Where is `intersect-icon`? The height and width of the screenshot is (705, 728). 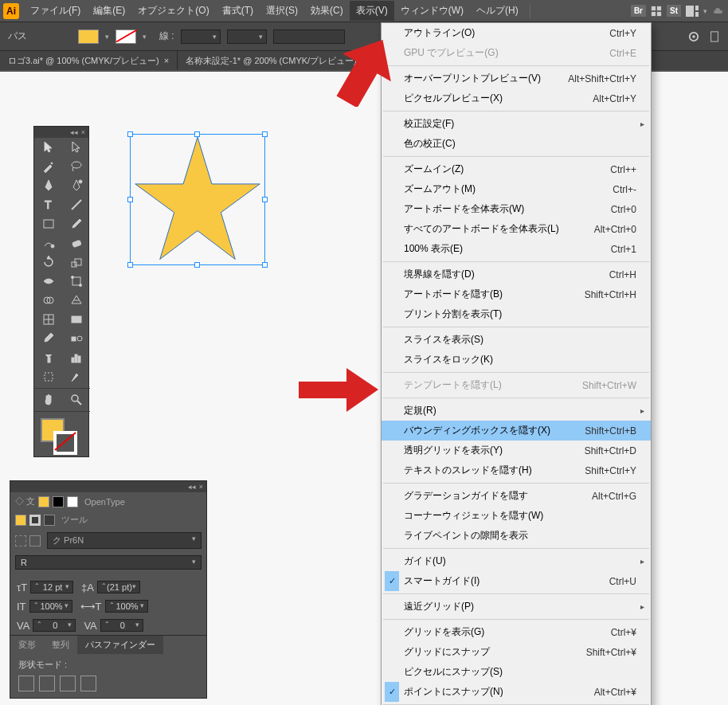 intersect-icon is located at coordinates (68, 683).